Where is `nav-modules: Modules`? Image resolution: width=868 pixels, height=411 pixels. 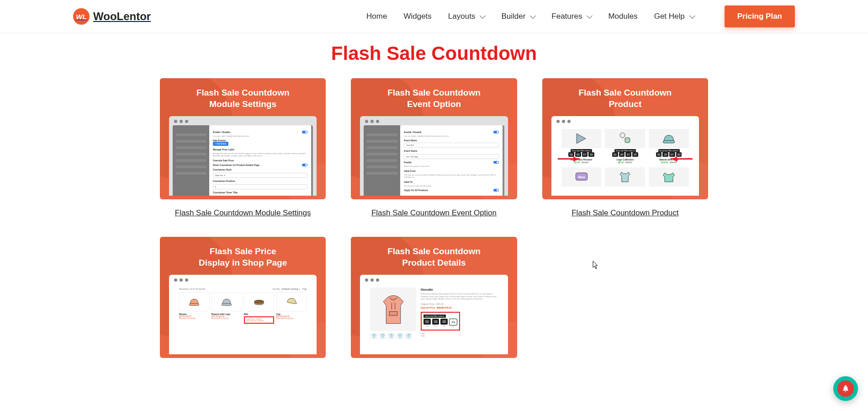 nav-modules: Modules is located at coordinates (623, 16).